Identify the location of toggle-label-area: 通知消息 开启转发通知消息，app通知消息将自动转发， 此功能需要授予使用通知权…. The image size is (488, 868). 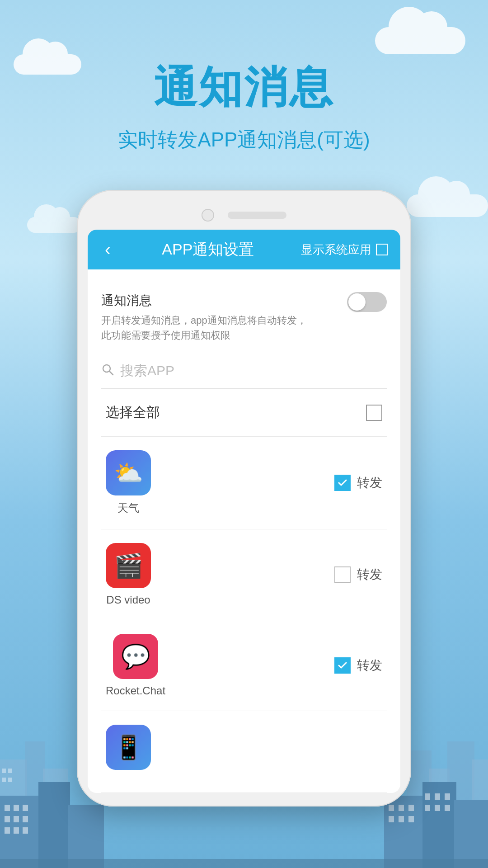
(204, 317).